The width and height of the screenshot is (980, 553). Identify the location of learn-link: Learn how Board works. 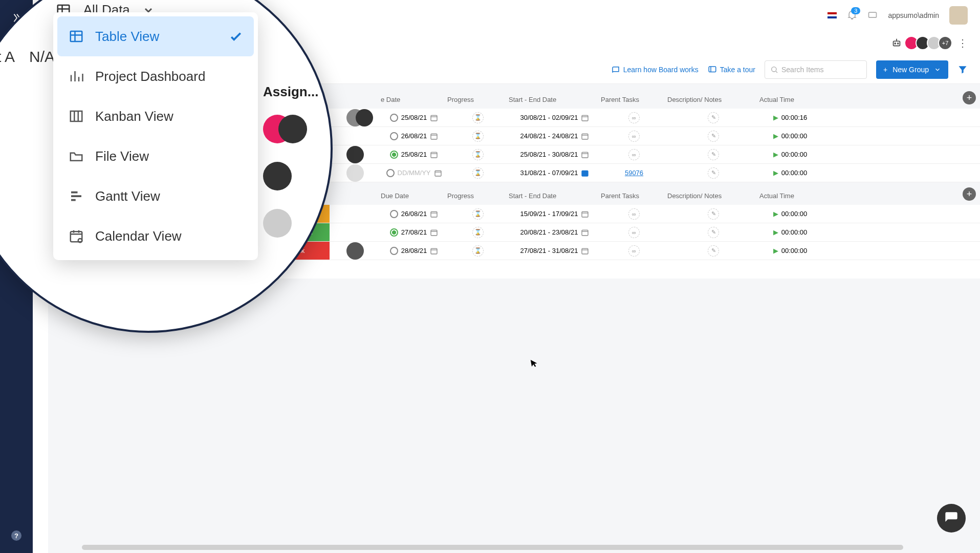
(655, 70).